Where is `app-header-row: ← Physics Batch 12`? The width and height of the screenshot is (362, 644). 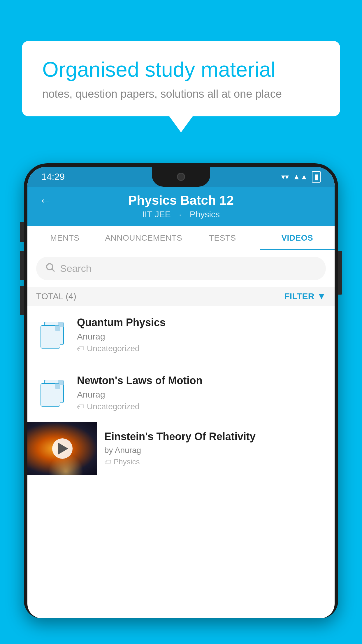
app-header-row: ← Physics Batch 12 is located at coordinates (181, 200).